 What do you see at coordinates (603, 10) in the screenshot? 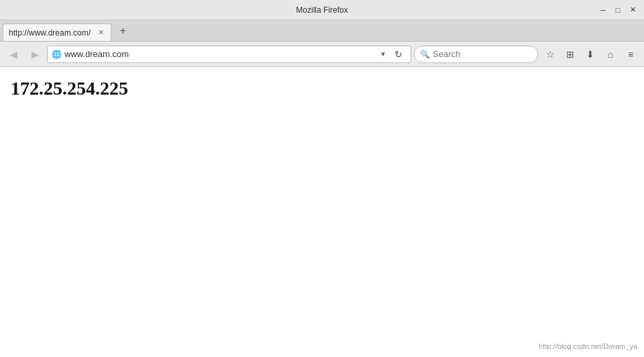
I see `minimize-button: ─` at bounding box center [603, 10].